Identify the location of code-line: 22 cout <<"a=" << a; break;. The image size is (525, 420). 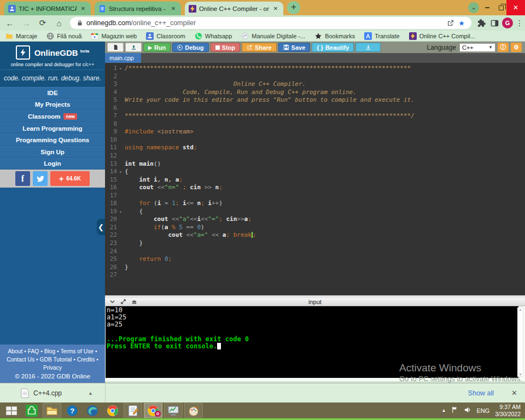
(315, 235).